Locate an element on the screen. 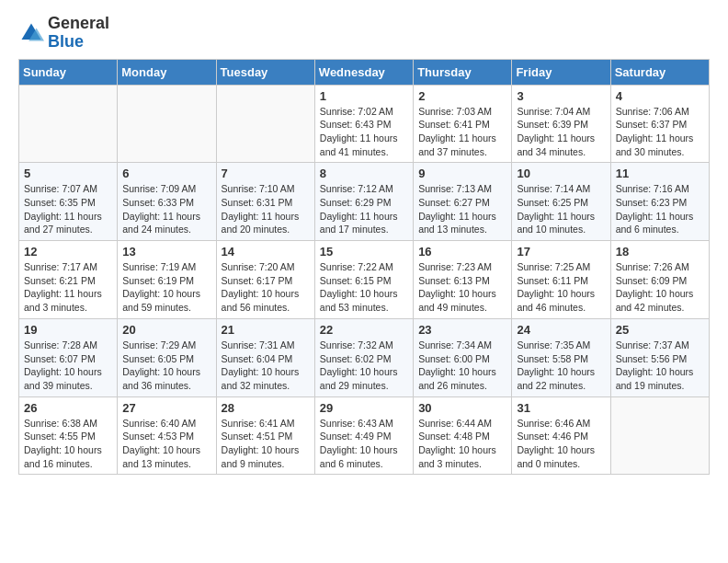 This screenshot has width=728, height=563. day-number: 10 is located at coordinates (561, 173).